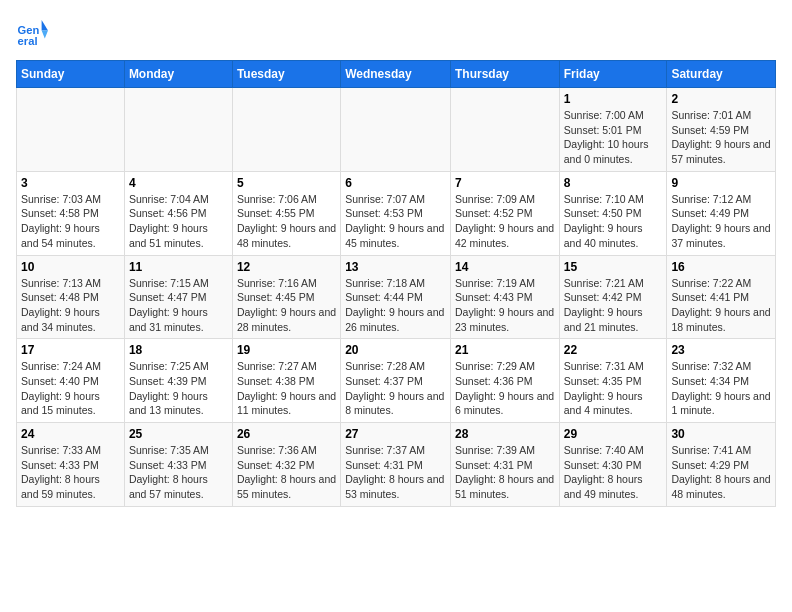 This screenshot has width=792, height=612. I want to click on weekday-header-saturday: Saturday, so click(722, 74).